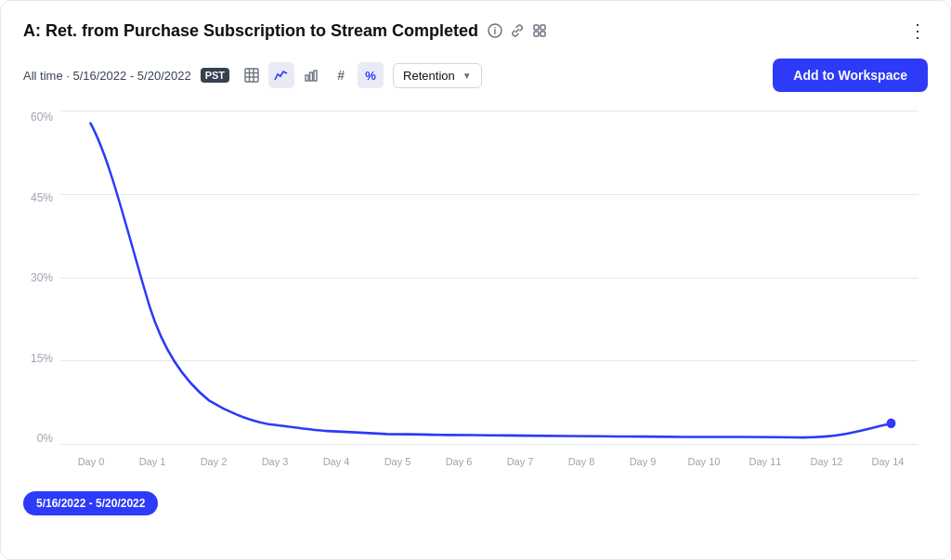 The image size is (951, 560). I want to click on page-title: A: Ret. from Purchase Subscription to St…, so click(251, 32).